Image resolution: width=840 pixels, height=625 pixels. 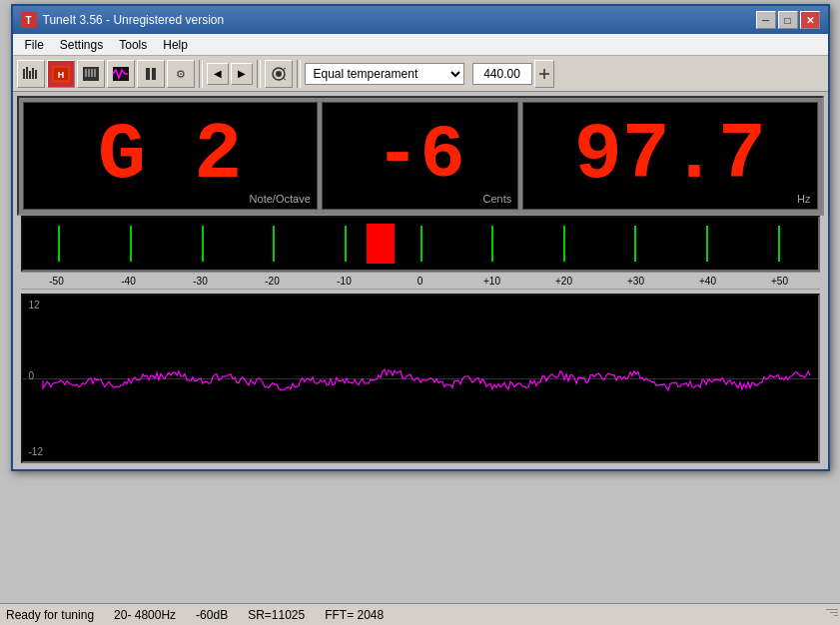 What do you see at coordinates (200, 282) in the screenshot?
I see `scale-label-n30: -30` at bounding box center [200, 282].